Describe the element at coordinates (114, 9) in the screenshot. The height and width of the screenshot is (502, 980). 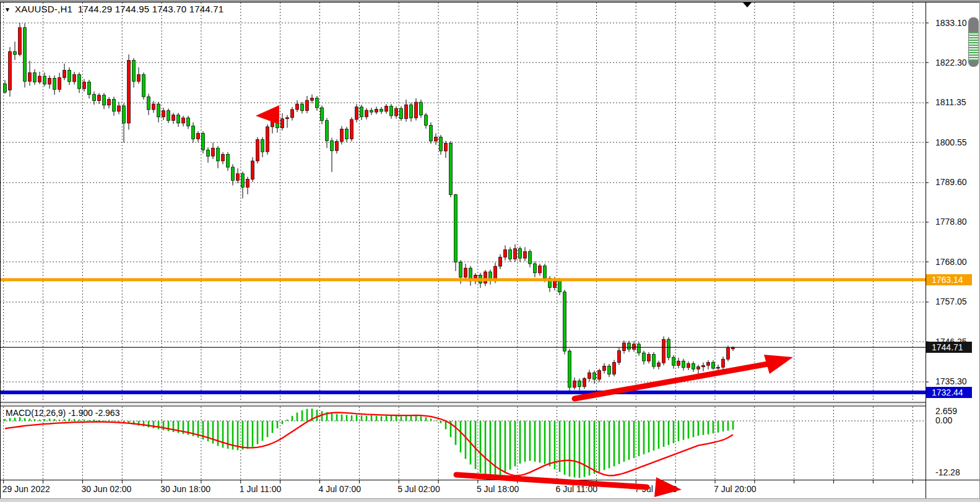
I see `chart-title: ▼XAUUSD-,H1 1744.29 1744.95 1743.70 1744…` at that location.